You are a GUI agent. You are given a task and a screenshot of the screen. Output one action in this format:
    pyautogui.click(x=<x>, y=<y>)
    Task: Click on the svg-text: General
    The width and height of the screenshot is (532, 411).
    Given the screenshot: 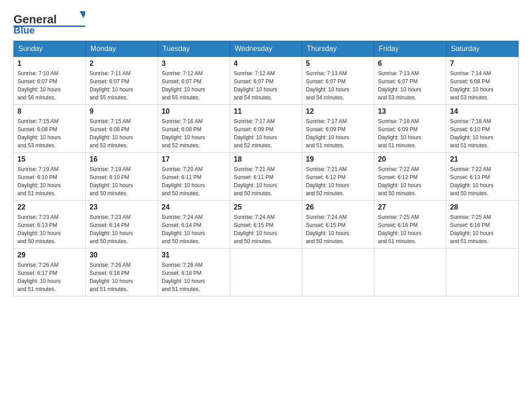 What is the action you would take?
    pyautogui.click(x=35, y=19)
    